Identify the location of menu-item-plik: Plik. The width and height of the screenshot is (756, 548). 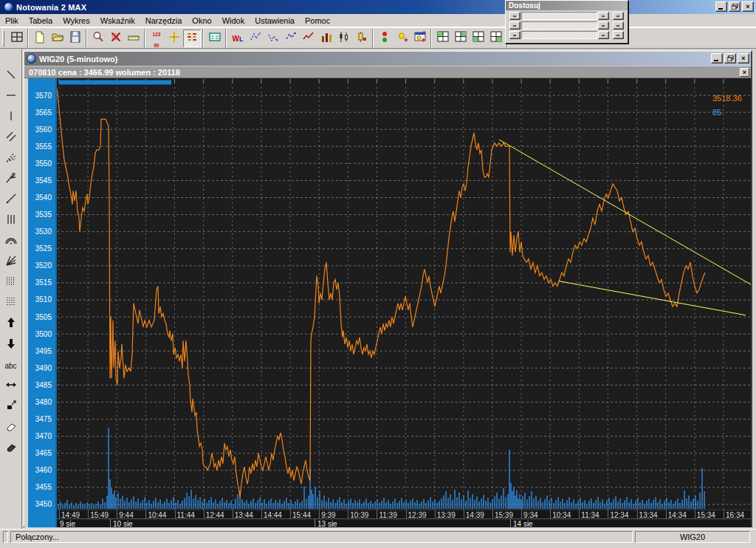
(12, 21).